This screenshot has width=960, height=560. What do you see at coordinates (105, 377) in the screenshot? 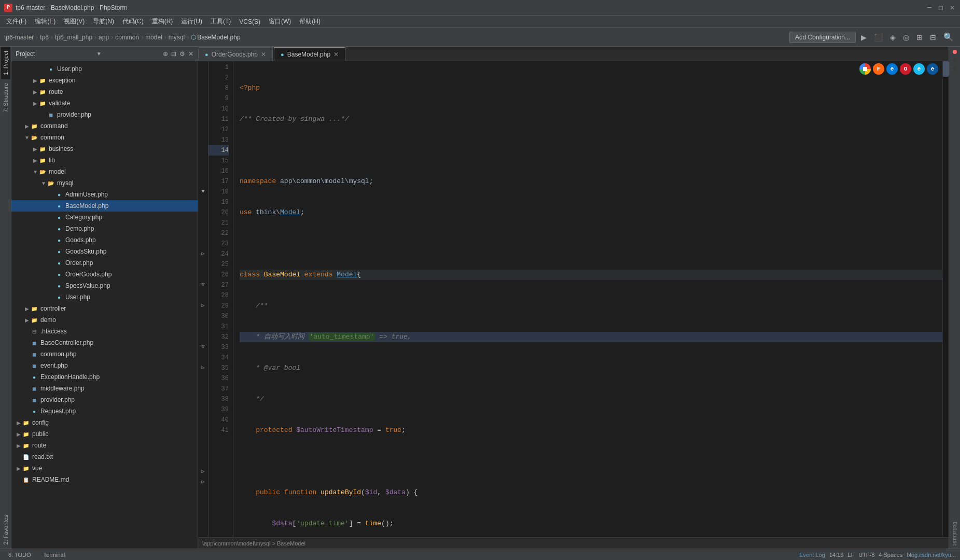
I see `tree-item-exceptionhandle: ● ExceptionHandle.php` at bounding box center [105, 377].